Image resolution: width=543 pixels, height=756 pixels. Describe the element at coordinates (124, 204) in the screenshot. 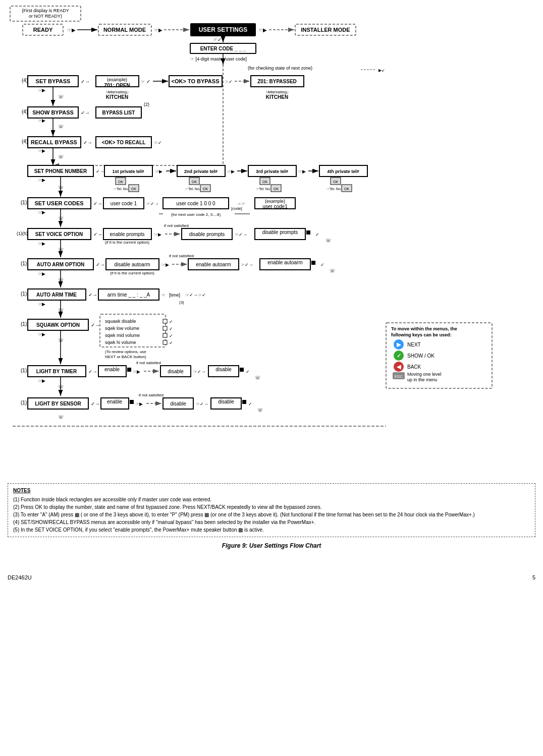

I see `user-code-1-box: user code 1` at that location.